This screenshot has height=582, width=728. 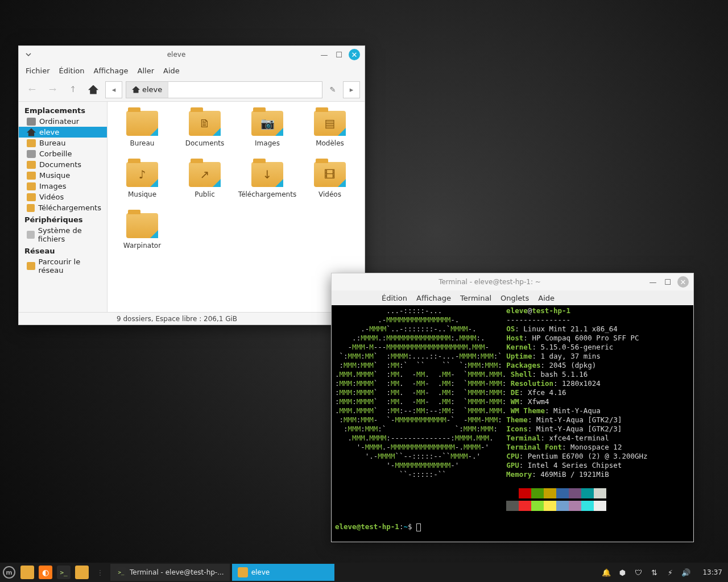 What do you see at coordinates (63, 208) in the screenshot?
I see `sidebar-item-téléchargements: Téléchargements` at bounding box center [63, 208].